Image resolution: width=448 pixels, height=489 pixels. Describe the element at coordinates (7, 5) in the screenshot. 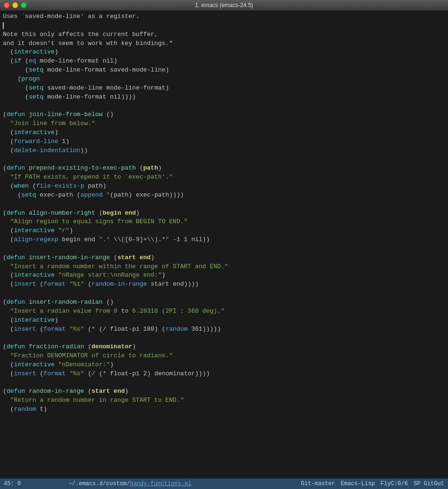

I see `close-button` at that location.